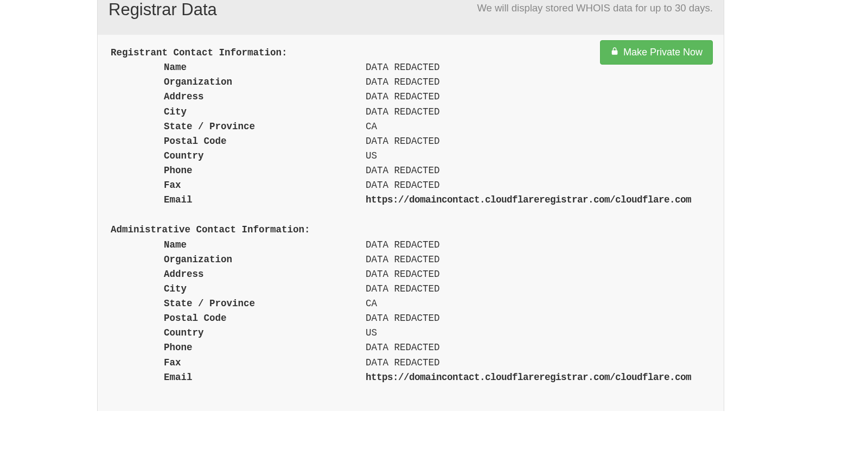 The height and width of the screenshot is (449, 868). What do you see at coordinates (403, 275) in the screenshot?
I see `admin-address-value: DATA REDACTED` at bounding box center [403, 275].